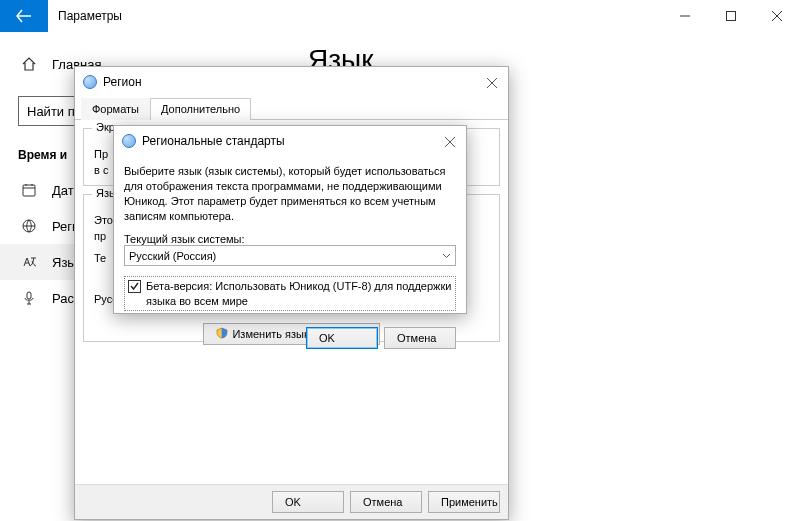 This screenshot has width=800, height=521. Describe the element at coordinates (685, 16) in the screenshot. I see `minimize-button` at that location.